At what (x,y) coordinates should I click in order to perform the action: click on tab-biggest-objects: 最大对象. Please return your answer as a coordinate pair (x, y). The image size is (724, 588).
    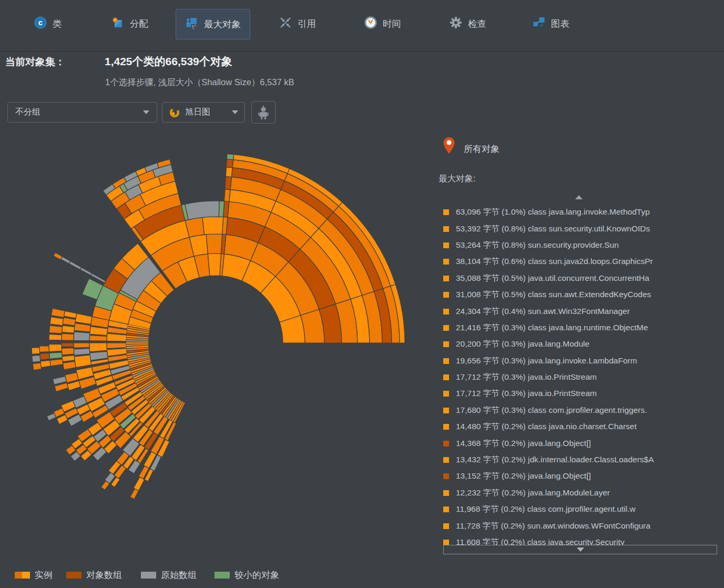
    Looking at the image, I should click on (213, 24).